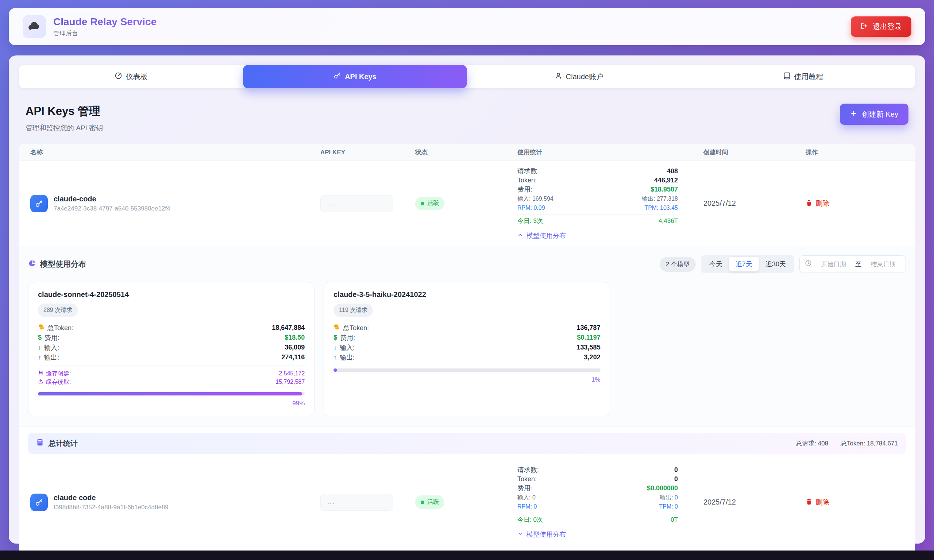  What do you see at coordinates (90, 27) in the screenshot?
I see `app-logo-group: Claude Relay Service 管理后台` at bounding box center [90, 27].